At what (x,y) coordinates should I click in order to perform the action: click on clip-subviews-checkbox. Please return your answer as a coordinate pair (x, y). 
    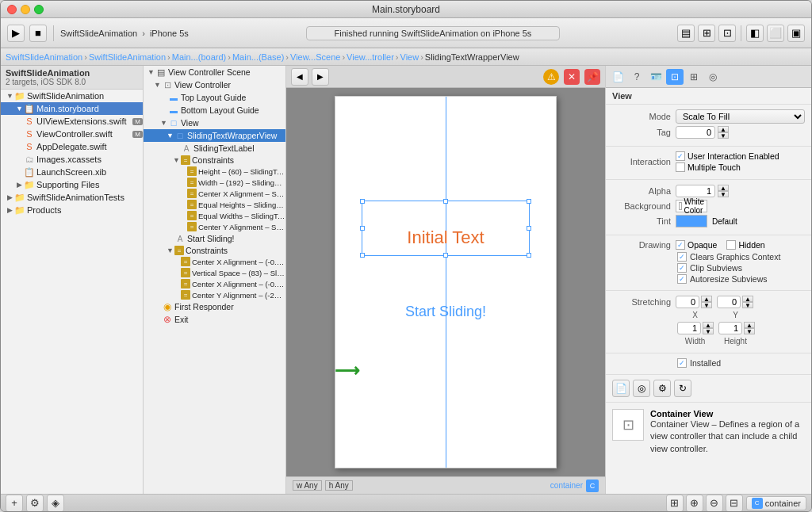
    Looking at the image, I should click on (682, 268).